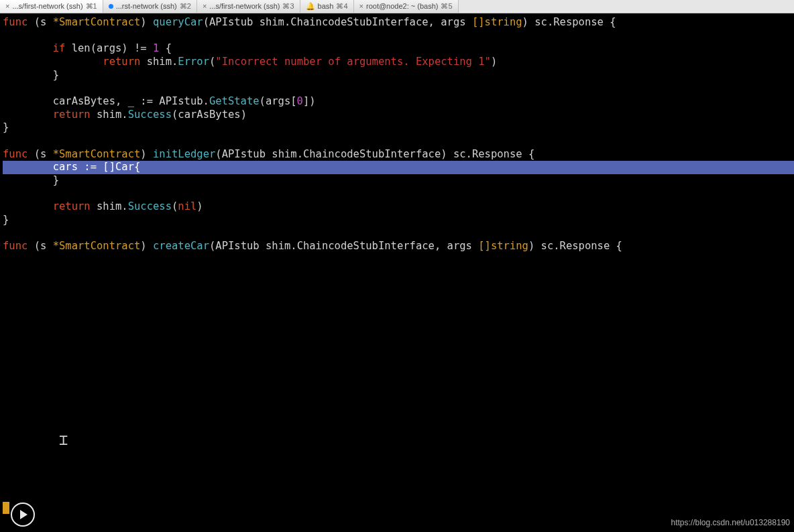 The image size is (794, 532). What do you see at coordinates (150, 7) in the screenshot?
I see `tab-2: ...rst-network (ssh)⌘2` at bounding box center [150, 7].